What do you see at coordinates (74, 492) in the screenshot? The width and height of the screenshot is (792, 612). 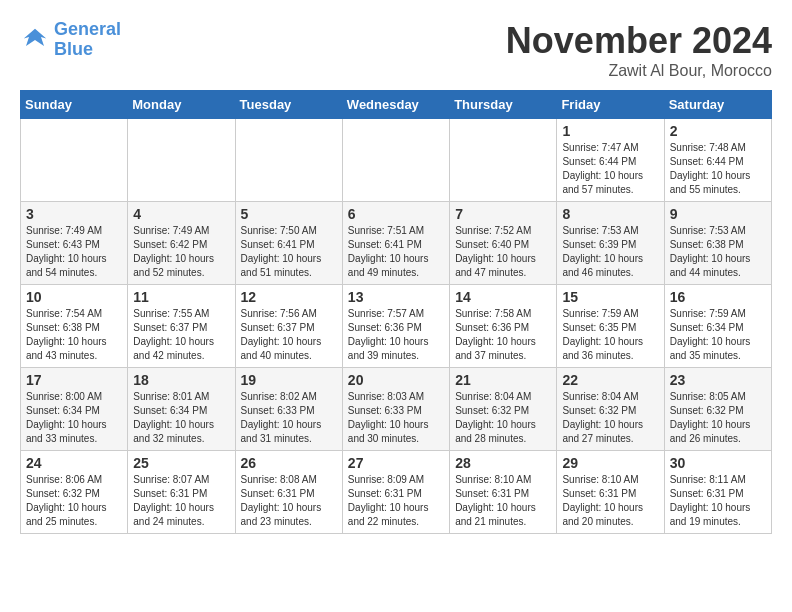 I see `calendar-cell: 24Sunrise: 8:06 AM Sunset: 6:32 PM Dayli…` at bounding box center [74, 492].